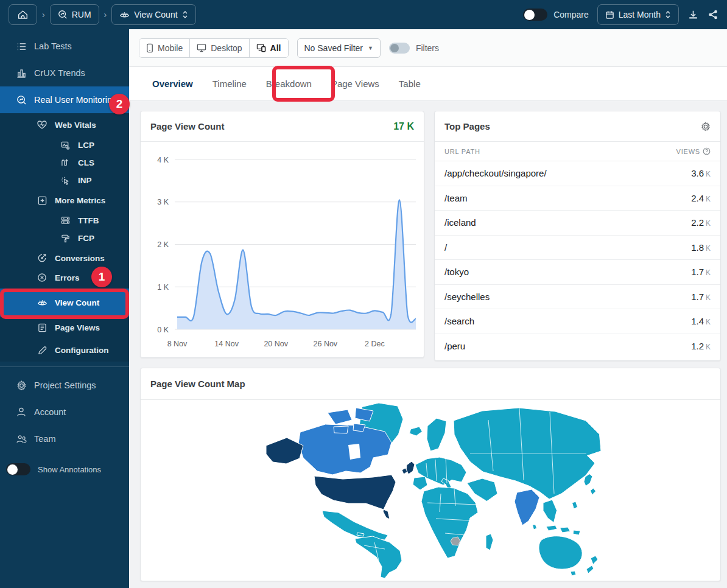 The height and width of the screenshot is (588, 727). Describe the element at coordinates (713, 15) in the screenshot. I see `share-button` at that location.